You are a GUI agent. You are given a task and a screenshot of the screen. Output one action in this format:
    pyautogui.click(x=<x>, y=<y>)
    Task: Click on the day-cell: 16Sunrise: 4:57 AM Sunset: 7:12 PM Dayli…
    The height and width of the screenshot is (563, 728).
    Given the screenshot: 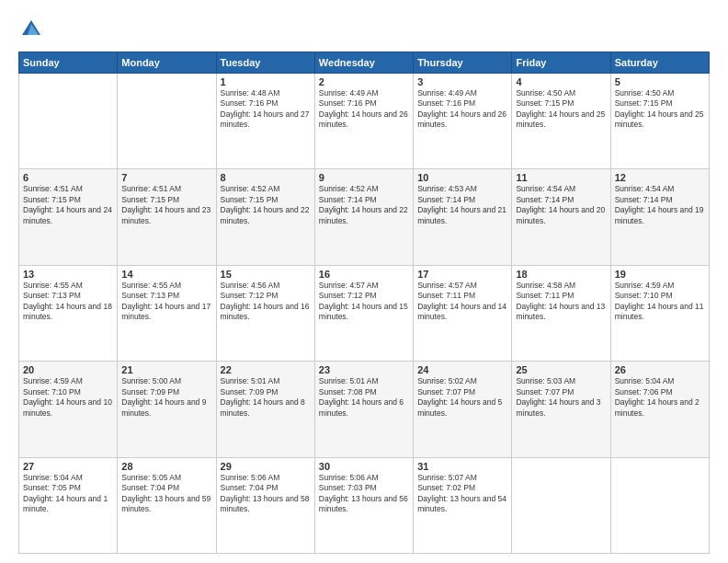 What is the action you would take?
    pyautogui.click(x=364, y=313)
    